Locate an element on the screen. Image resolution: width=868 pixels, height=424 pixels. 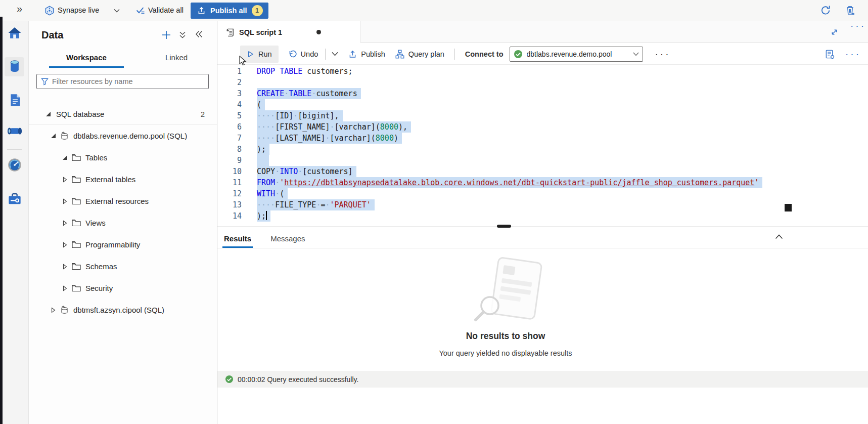
code-line: 6····[FIRST_NAME]·[varchar](8000), is located at coordinates (543, 127).